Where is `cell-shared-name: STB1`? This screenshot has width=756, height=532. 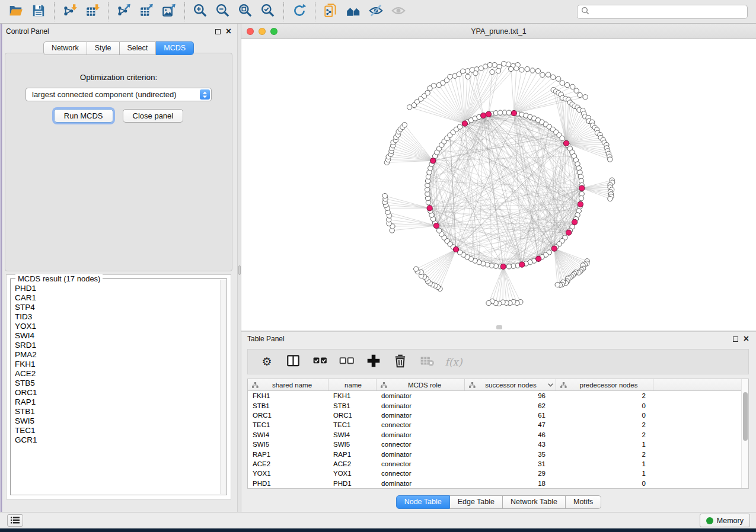
cell-shared-name: STB1 is located at coordinates (288, 406).